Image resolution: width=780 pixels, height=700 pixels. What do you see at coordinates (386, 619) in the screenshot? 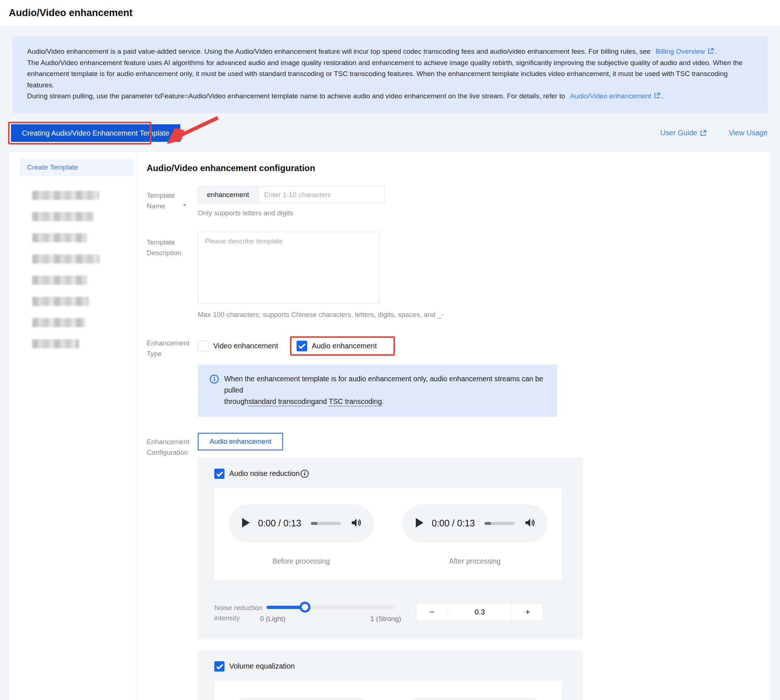
I see `slider-max-label: 1 (Strong)` at bounding box center [386, 619].